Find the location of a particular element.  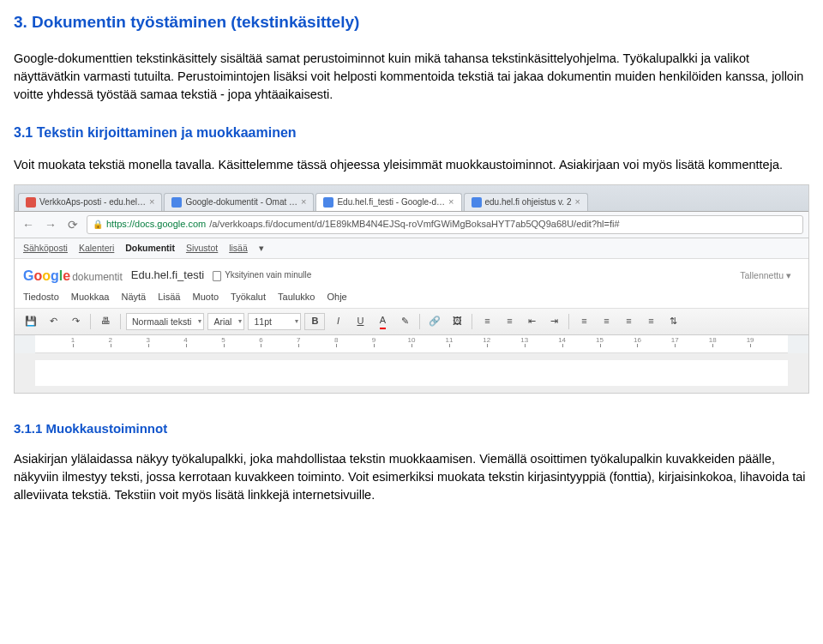

align-justify-button: ≡ is located at coordinates (651, 322).